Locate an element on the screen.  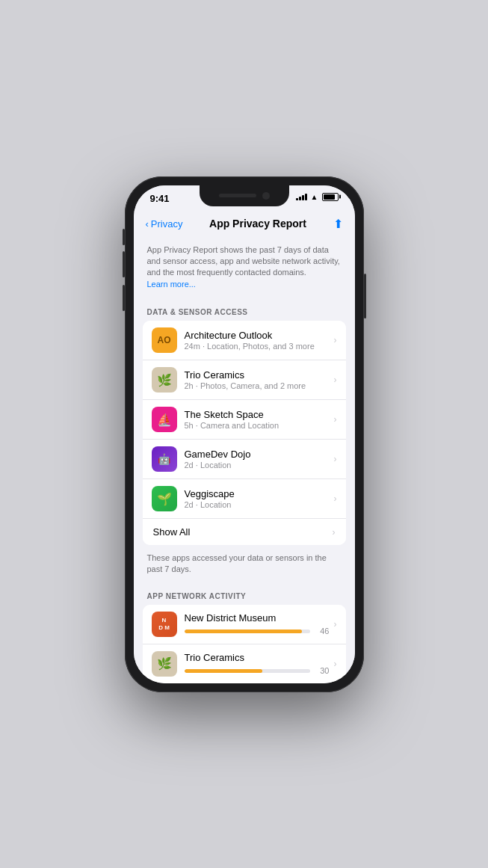
app-name: The Sketch Space is located at coordinates (257, 414).